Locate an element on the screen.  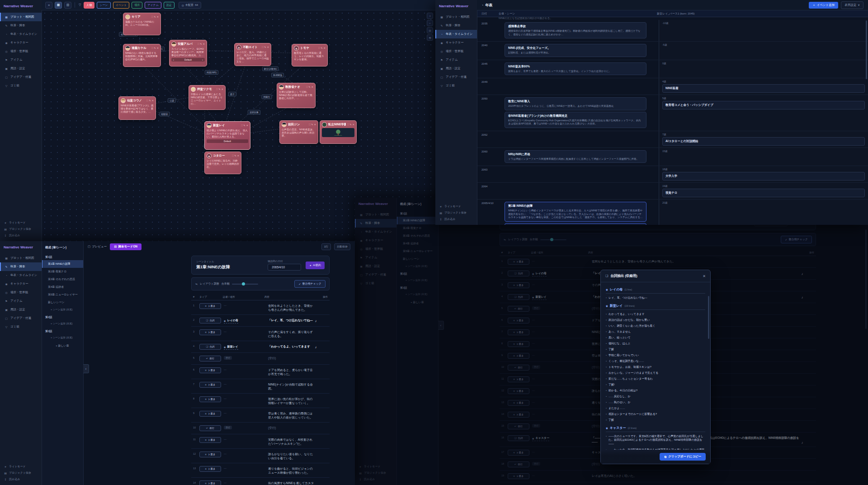
script-row: 7≡ト書き—NINE(ナイン)が自動で起動する合図。 is located at coordinates (260, 386).